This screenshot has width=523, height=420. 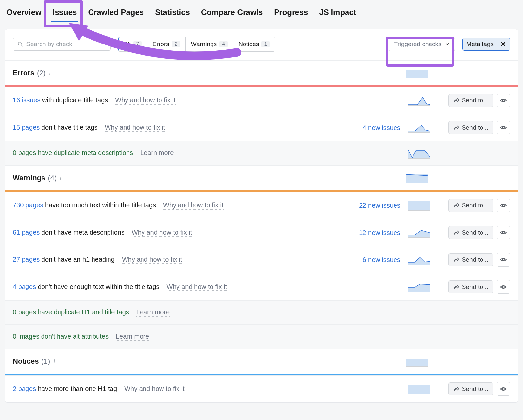 I want to click on tab-compare-crawls: Compare Crawls, so click(x=232, y=12).